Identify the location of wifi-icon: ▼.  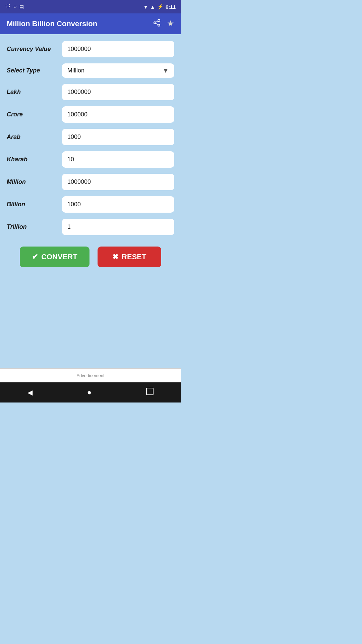
(145, 7).